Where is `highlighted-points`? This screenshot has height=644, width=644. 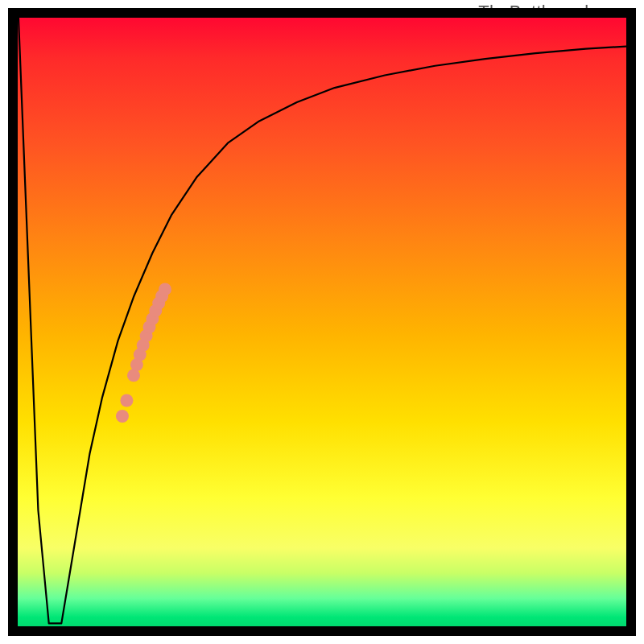 highlighted-points is located at coordinates (143, 353).